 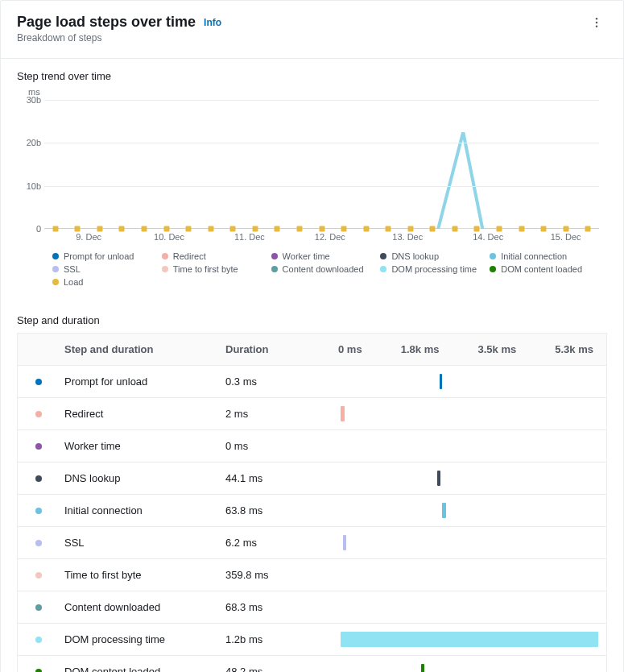 I want to click on legend-label: Prompt for unload, so click(x=98, y=256).